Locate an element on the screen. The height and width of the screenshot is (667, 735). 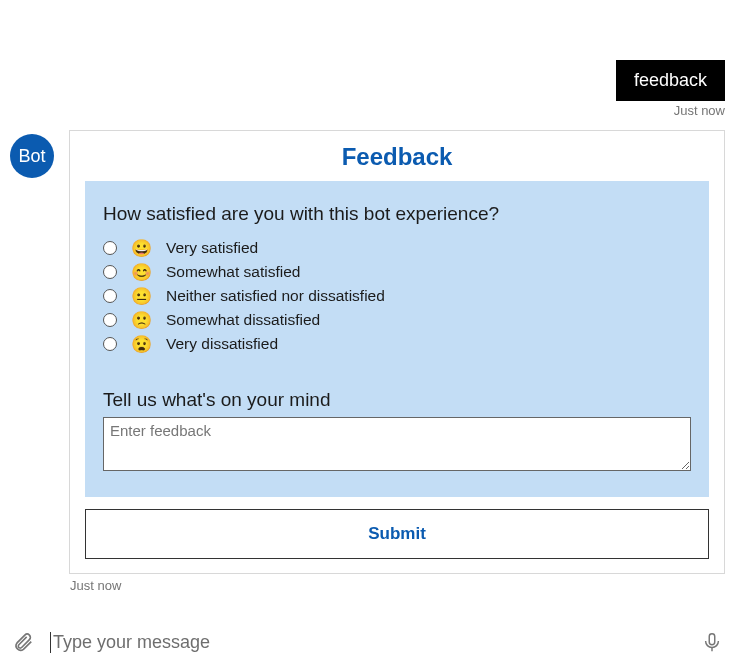
option-label: Somewhat satisfied is located at coordinates (233, 272).